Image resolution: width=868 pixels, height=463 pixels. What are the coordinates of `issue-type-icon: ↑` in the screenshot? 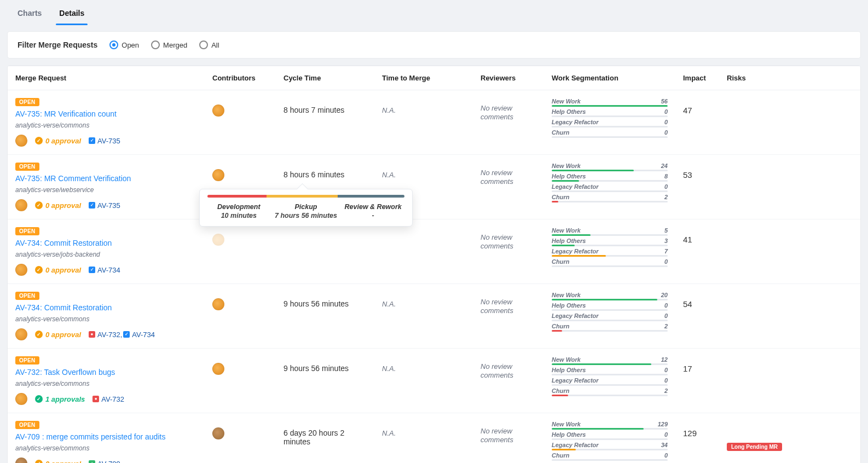 It's located at (92, 462).